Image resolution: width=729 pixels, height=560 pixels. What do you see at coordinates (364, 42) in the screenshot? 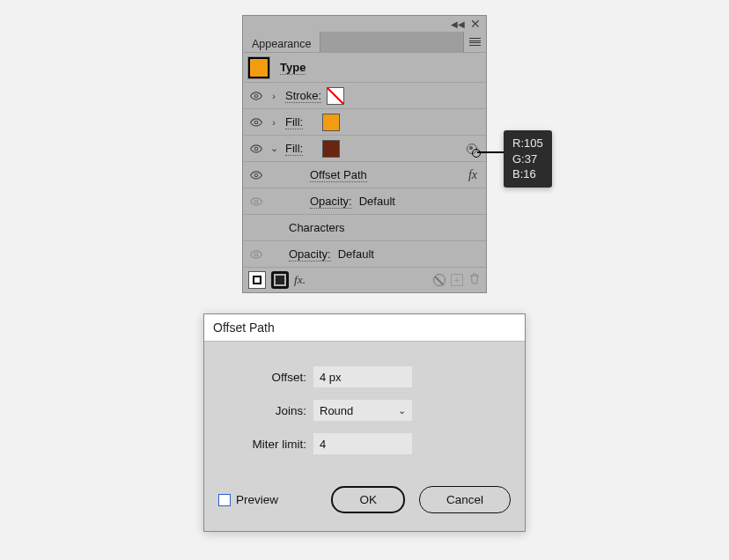
I see `panel-tab-bar: Appearance` at bounding box center [364, 42].